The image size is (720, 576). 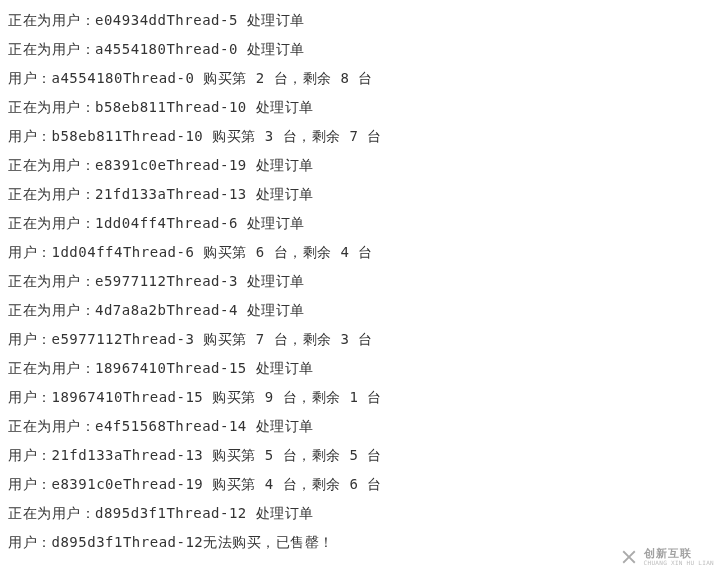 What do you see at coordinates (360, 20) in the screenshot?
I see `log-line: 正在为用户：e04934ddThread-5 处理订单` at bounding box center [360, 20].